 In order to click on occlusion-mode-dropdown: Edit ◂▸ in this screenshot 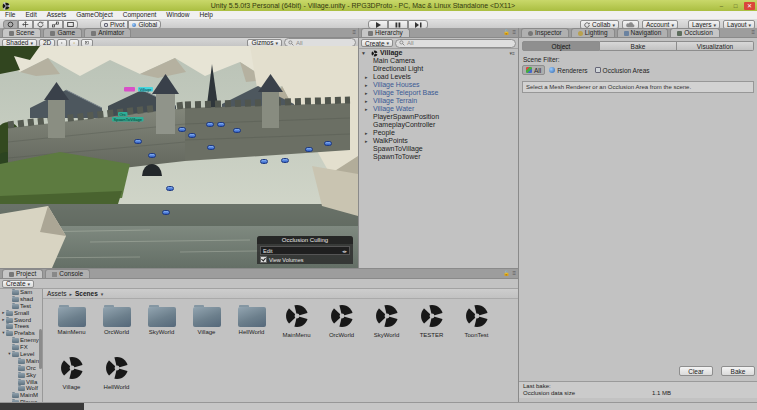, I will do `click(305, 250)`.